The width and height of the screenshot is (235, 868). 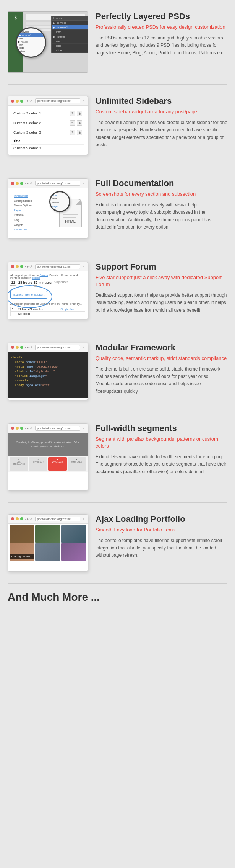 I want to click on mag-layer-row: logo, so click(x=31, y=48).